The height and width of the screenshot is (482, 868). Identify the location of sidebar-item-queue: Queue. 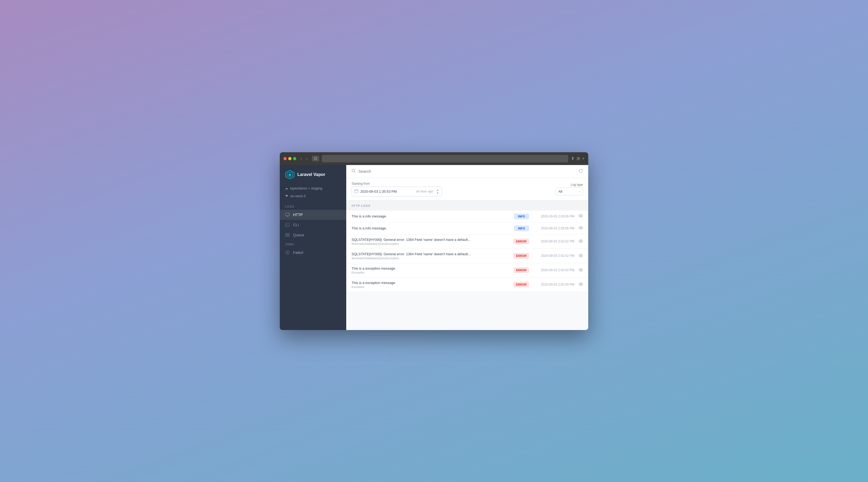
(313, 235).